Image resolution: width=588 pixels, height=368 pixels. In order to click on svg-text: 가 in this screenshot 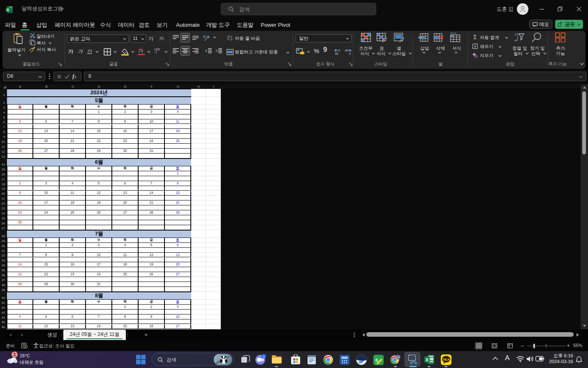, I will do `click(204, 37)`.